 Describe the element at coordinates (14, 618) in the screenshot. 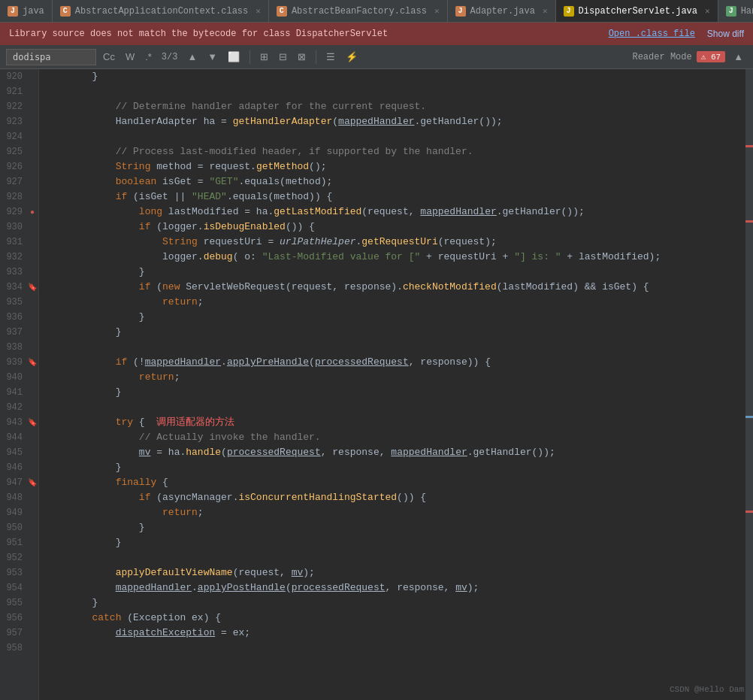

I see `line-number: 956` at that location.